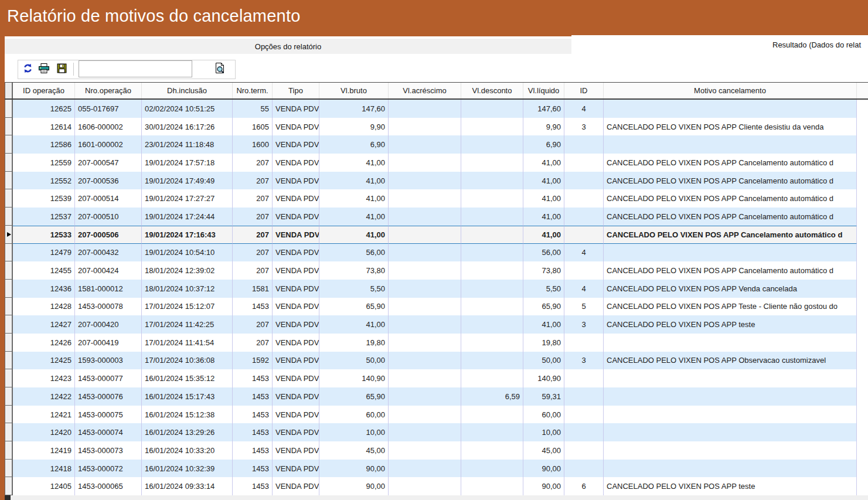 The image size is (868, 500). Describe the element at coordinates (730, 90) in the screenshot. I see `column-header-motivo: Motivo cancelamento` at that location.